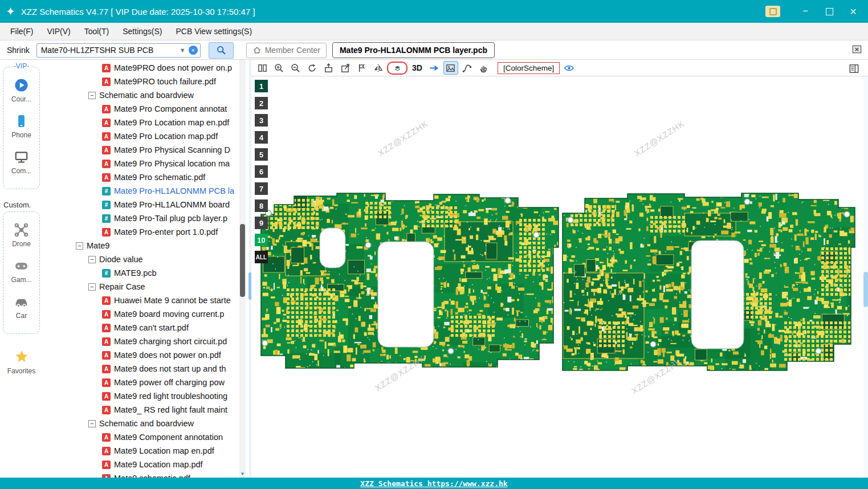  Describe the element at coordinates (141, 205) in the screenshot. I see `tree-item-mate9-pro-hl1alonmm-board: #Mate9 Pro-HL1ALONMM board` at that location.